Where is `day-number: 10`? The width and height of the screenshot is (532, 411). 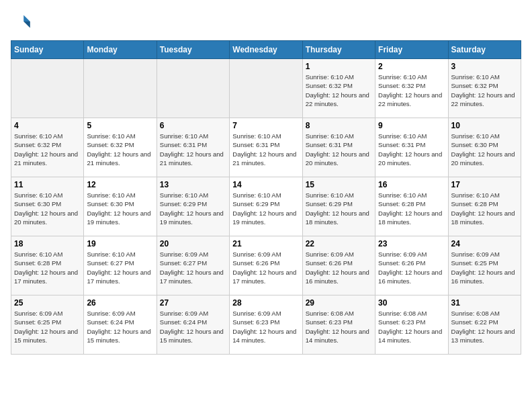 day-number: 10 is located at coordinates (485, 126).